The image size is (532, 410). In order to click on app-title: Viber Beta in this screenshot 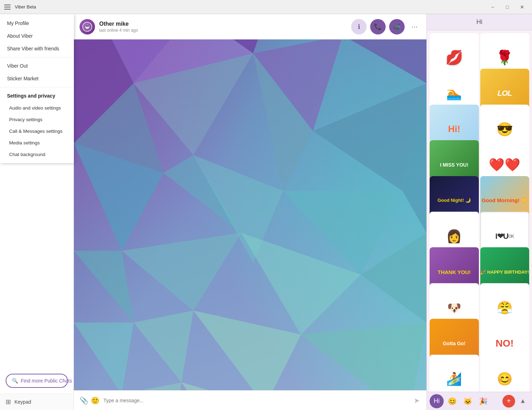, I will do `click(25, 7)`.